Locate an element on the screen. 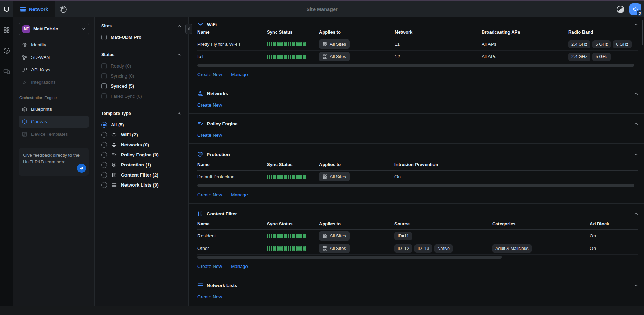 The height and width of the screenshot is (315, 644). wifi-row-name: IoT is located at coordinates (232, 57).